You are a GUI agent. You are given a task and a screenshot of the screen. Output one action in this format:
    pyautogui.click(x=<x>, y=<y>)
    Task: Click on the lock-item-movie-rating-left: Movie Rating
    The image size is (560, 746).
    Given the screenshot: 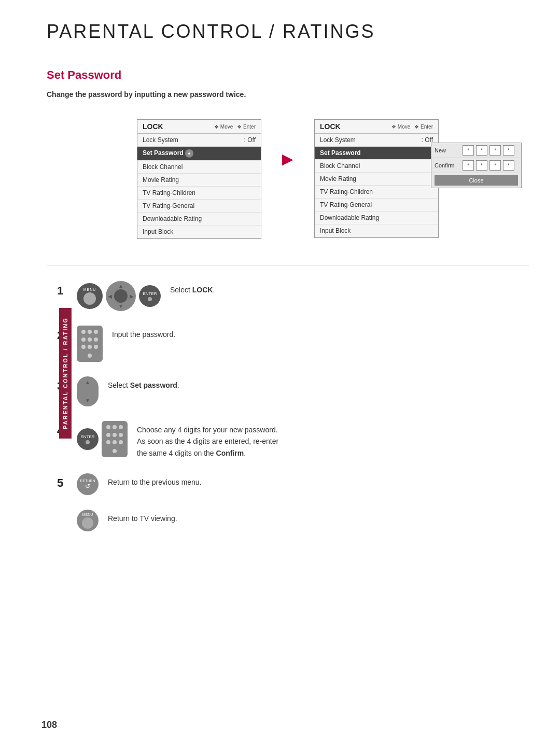 What is the action you would take?
    pyautogui.click(x=199, y=180)
    